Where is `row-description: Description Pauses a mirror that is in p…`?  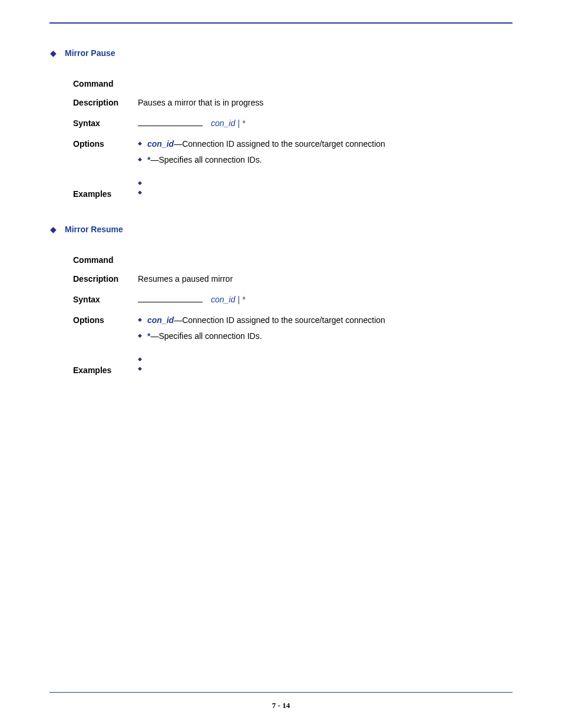
row-description: Description Pauses a mirror that is in p… is located at coordinates (293, 103).